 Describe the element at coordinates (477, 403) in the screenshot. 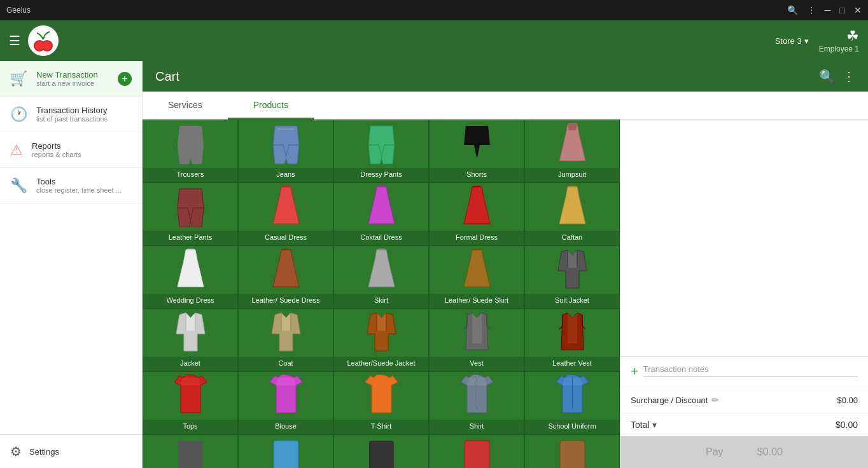

I see `product-card-shirt: Shirt` at that location.